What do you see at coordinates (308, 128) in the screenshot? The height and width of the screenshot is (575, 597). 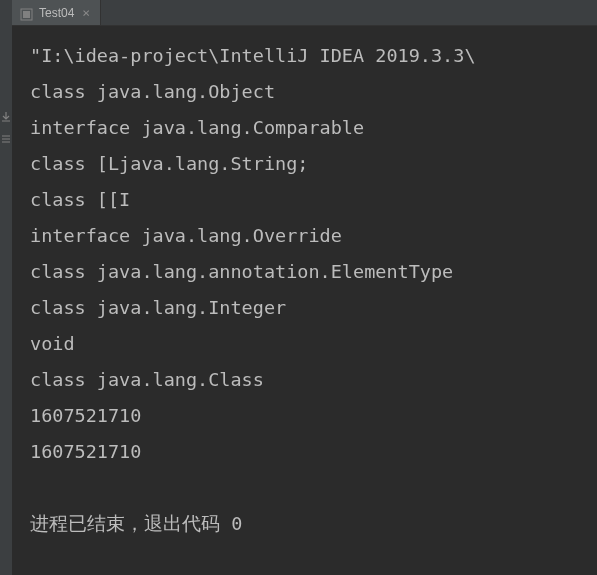 I see `console-line: interface java.lang.Comparable` at bounding box center [308, 128].